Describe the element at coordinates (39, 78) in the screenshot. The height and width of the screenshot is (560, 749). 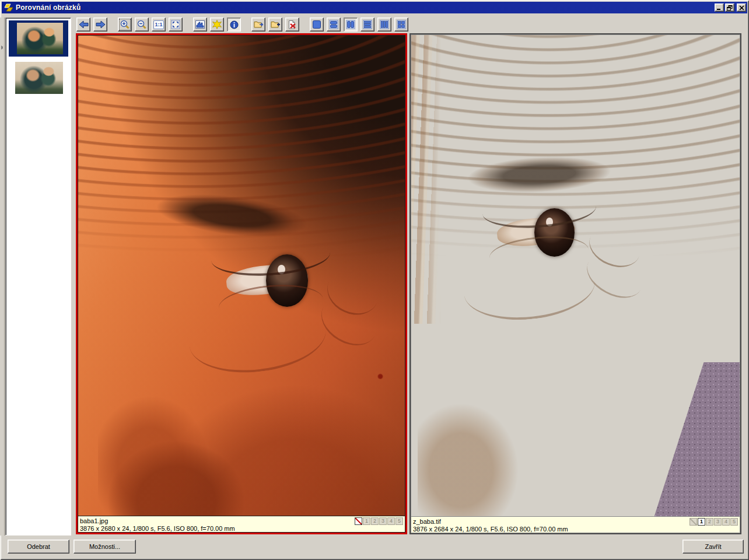
I see `thumbnail-z-baba` at that location.